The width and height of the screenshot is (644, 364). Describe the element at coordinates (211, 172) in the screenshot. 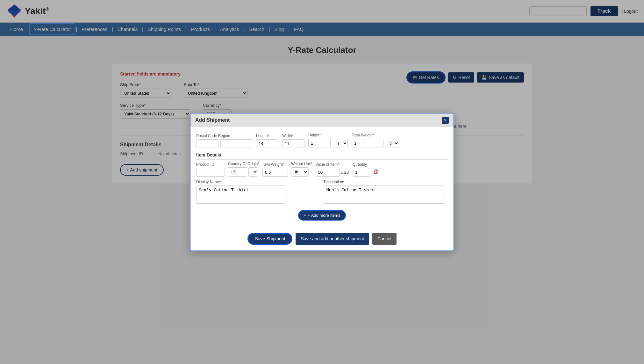

I see `product-id-input` at that location.